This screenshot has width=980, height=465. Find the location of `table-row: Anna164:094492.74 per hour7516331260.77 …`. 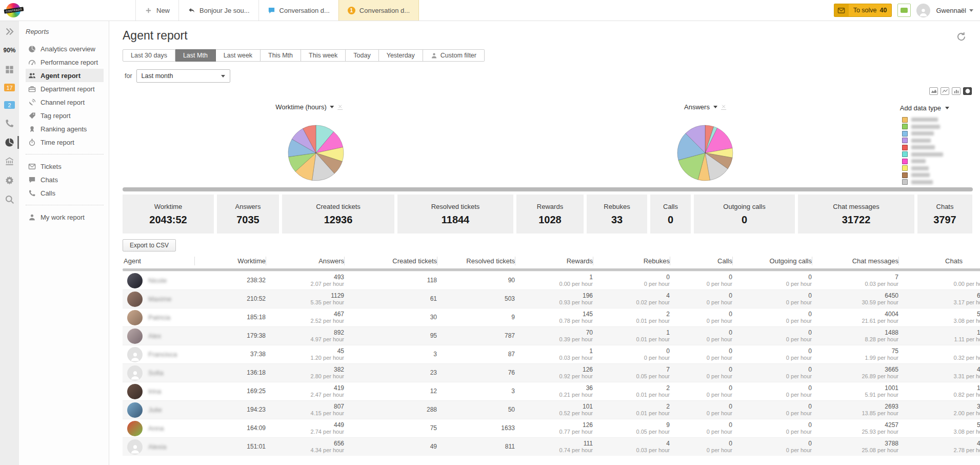

table-row: Anna164:094492.74 per hour7516331260.77 … is located at coordinates (551, 428).